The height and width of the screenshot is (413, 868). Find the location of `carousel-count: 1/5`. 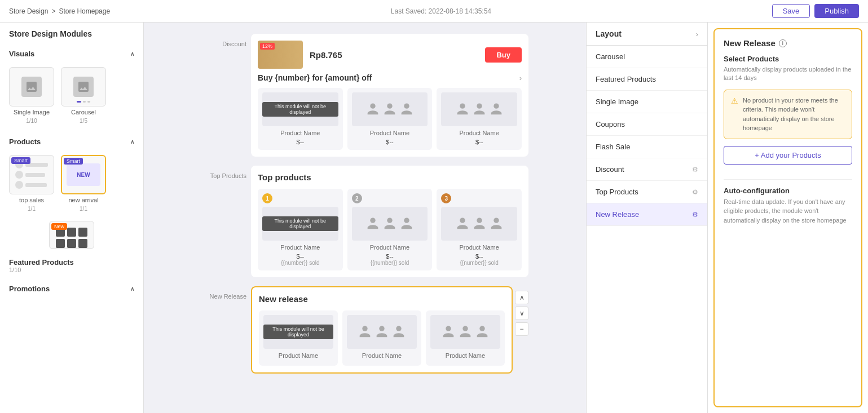

carousel-count: 1/5 is located at coordinates (83, 121).